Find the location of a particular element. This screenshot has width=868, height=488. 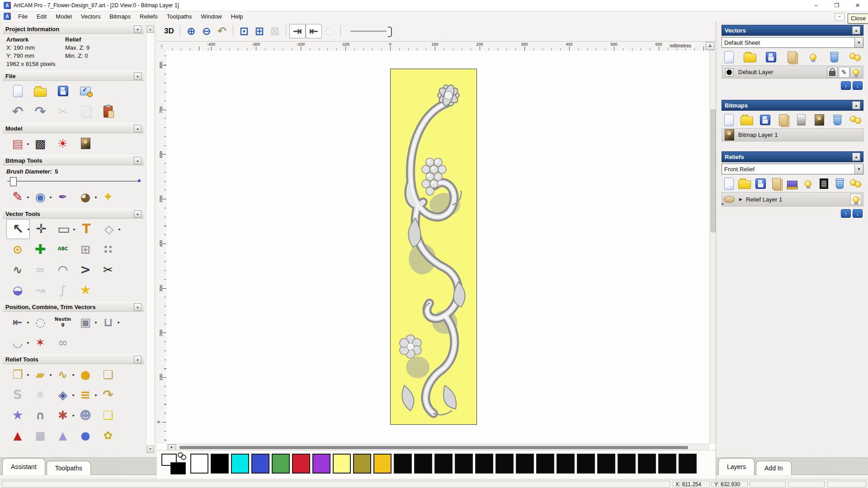

zoom-previous-icon: ↶ is located at coordinates (222, 31).